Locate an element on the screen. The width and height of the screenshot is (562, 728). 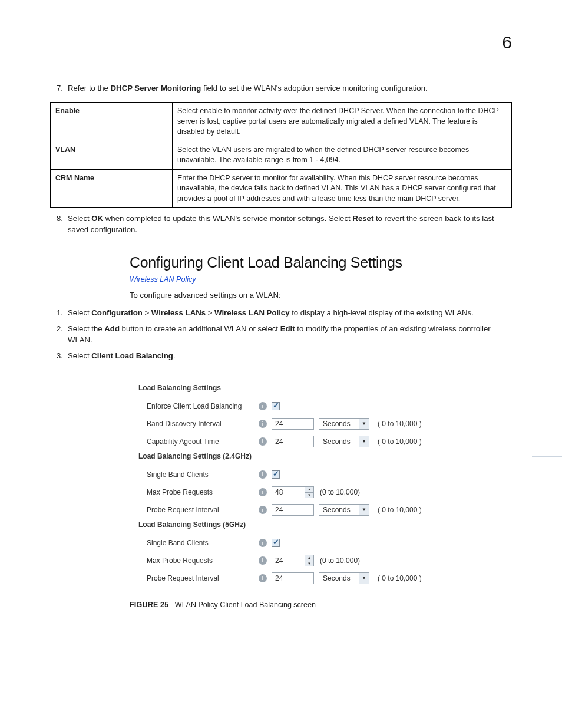
breadcrumb-link: Wireless LAN Policy is located at coordinates (163, 279).